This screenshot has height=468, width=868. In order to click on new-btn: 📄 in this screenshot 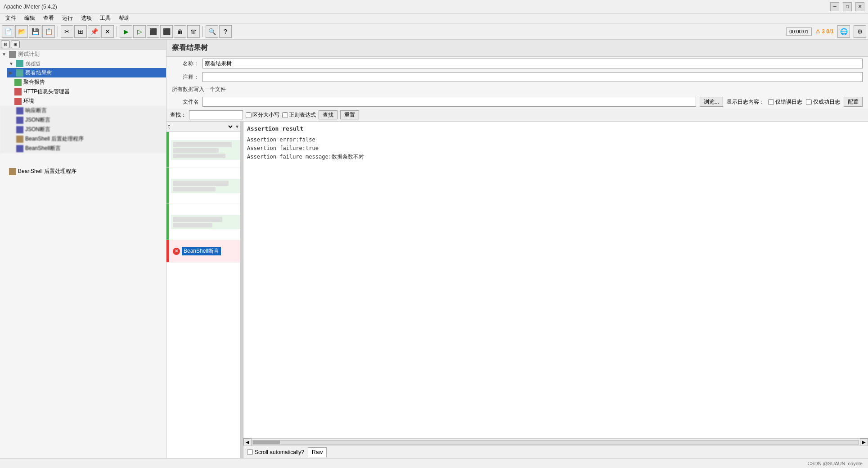, I will do `click(8, 32)`.